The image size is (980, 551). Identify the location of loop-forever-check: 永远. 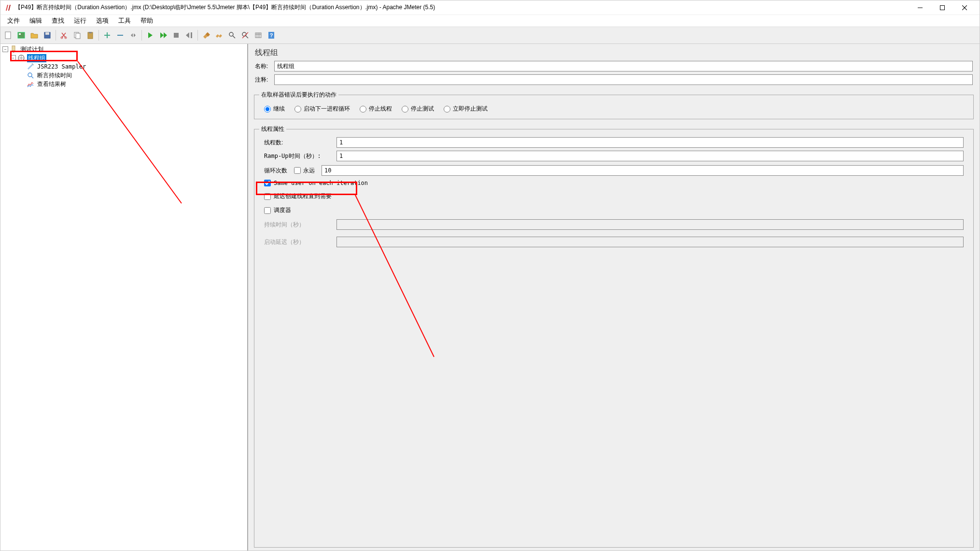
(304, 171).